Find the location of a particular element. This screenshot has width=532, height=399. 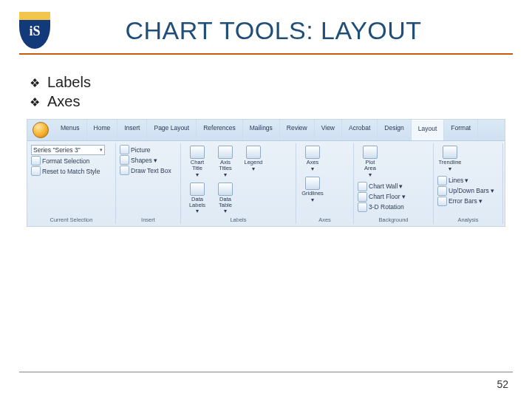

trendline-button: Trendline▾ is located at coordinates (450, 159).